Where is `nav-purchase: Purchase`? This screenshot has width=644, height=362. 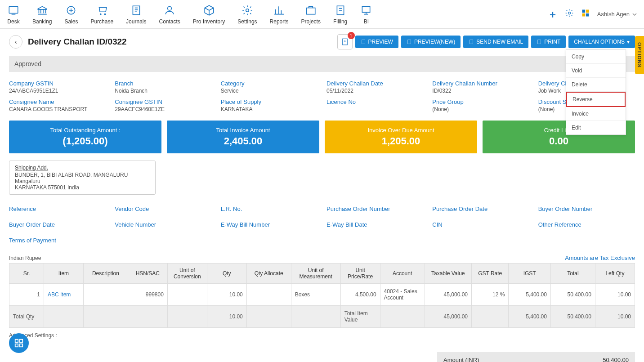
nav-purchase: Purchase is located at coordinates (102, 14).